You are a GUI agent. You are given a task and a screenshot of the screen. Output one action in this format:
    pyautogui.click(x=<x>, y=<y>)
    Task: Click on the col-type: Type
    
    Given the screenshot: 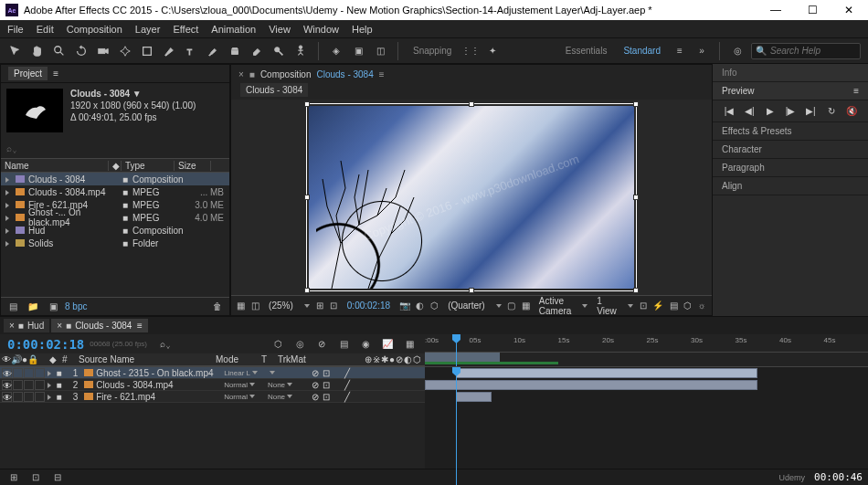 What is the action you would take?
    pyautogui.click(x=148, y=166)
    